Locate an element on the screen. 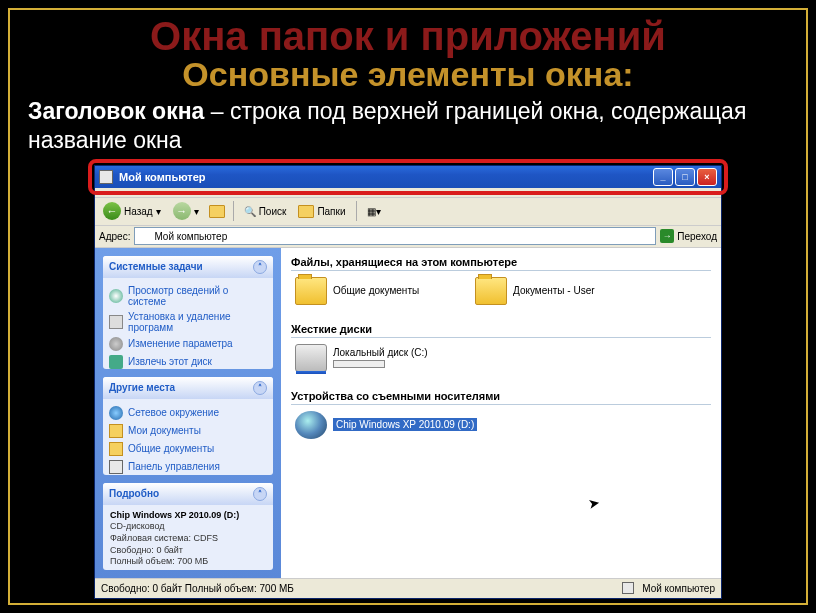 This screenshot has height=613, width=816. item-shared-docs: Общие документы is located at coordinates (375, 291).